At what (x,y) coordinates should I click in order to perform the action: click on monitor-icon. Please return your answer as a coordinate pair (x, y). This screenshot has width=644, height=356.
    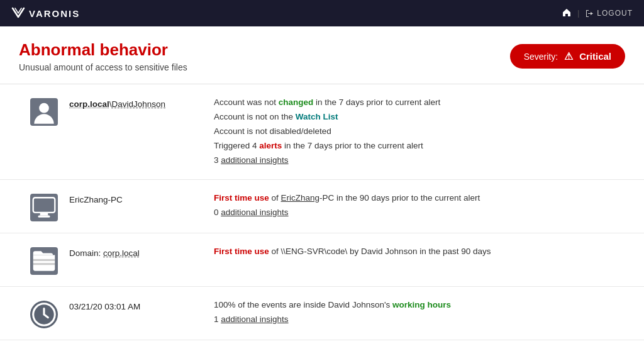
    Looking at the image, I should click on (44, 208).